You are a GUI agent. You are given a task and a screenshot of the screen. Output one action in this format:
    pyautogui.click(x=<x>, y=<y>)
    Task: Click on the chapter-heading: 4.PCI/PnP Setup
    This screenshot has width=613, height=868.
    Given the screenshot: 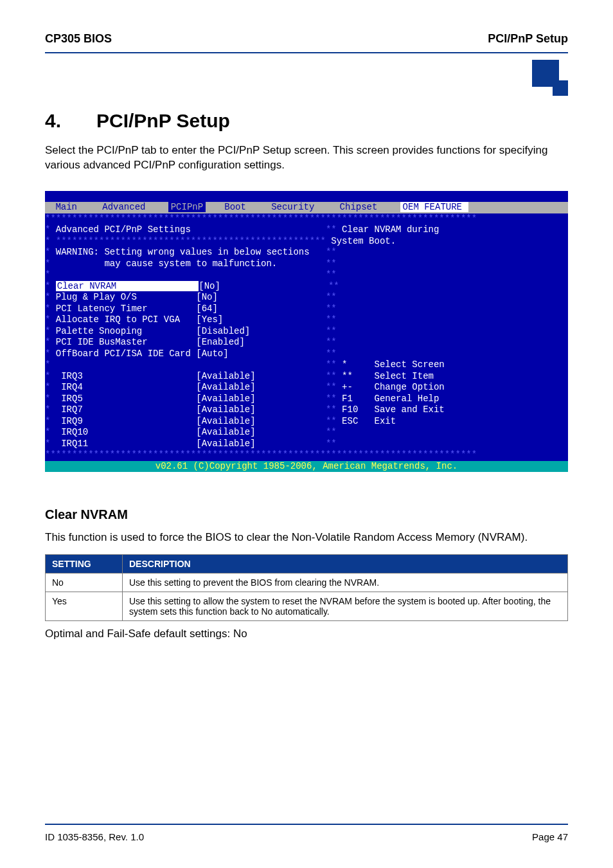 What is the action you would take?
    pyautogui.click(x=306, y=121)
    